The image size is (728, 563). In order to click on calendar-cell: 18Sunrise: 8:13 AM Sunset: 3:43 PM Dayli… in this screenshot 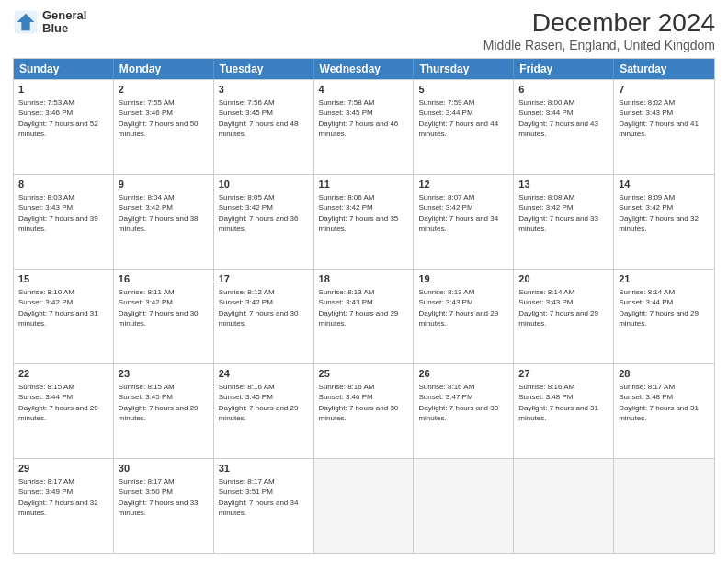, I will do `click(364, 316)`.